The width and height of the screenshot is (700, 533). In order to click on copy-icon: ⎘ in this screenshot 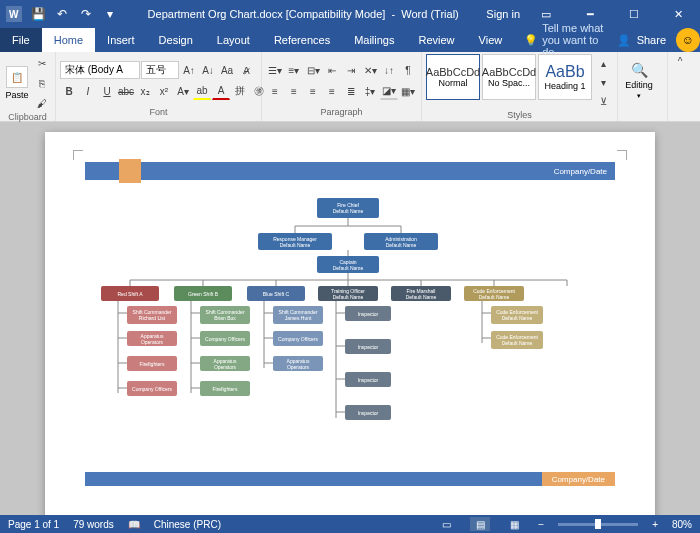, I will do `click(42, 83)`.